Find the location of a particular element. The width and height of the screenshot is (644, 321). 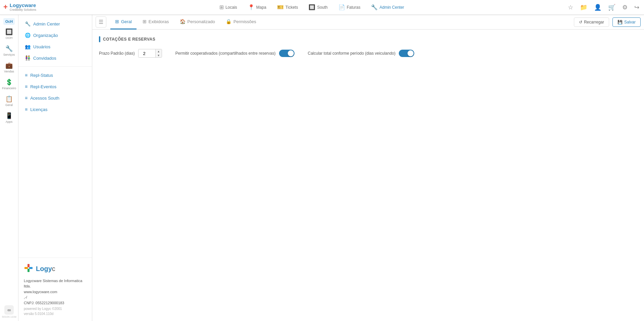

nav-items: ⊞ Locais 📍 Mapa 🎫 Tickets 🔲 South 📄 Fatu… is located at coordinates (312, 7).